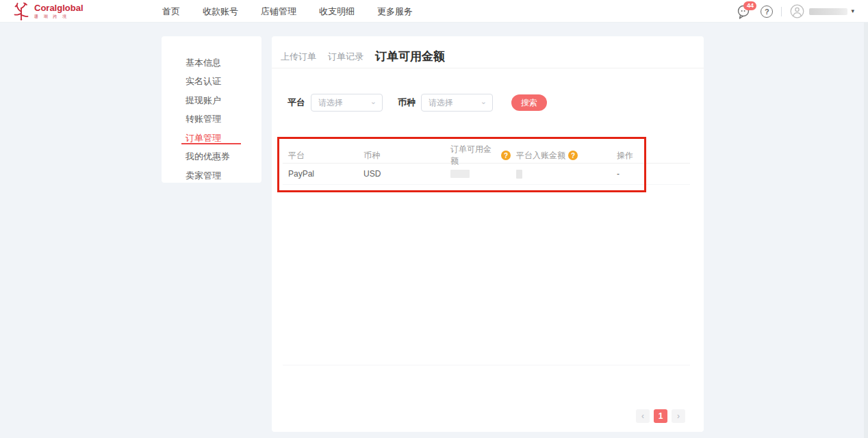 The image size is (868, 438). Describe the element at coordinates (401, 156) in the screenshot. I see `header-currency: 币种` at that location.